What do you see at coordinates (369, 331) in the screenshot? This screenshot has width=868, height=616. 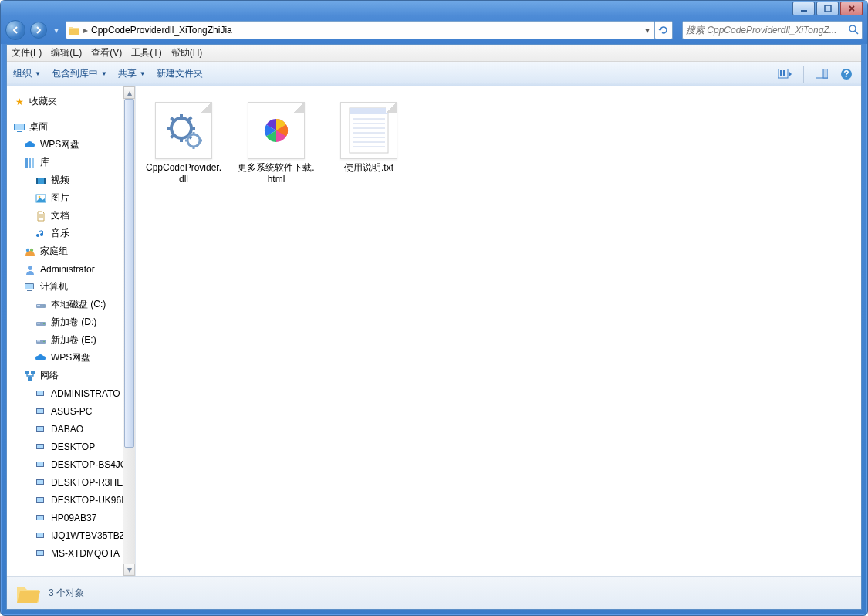 I see `file-item: 使用说明.txt` at bounding box center [369, 331].